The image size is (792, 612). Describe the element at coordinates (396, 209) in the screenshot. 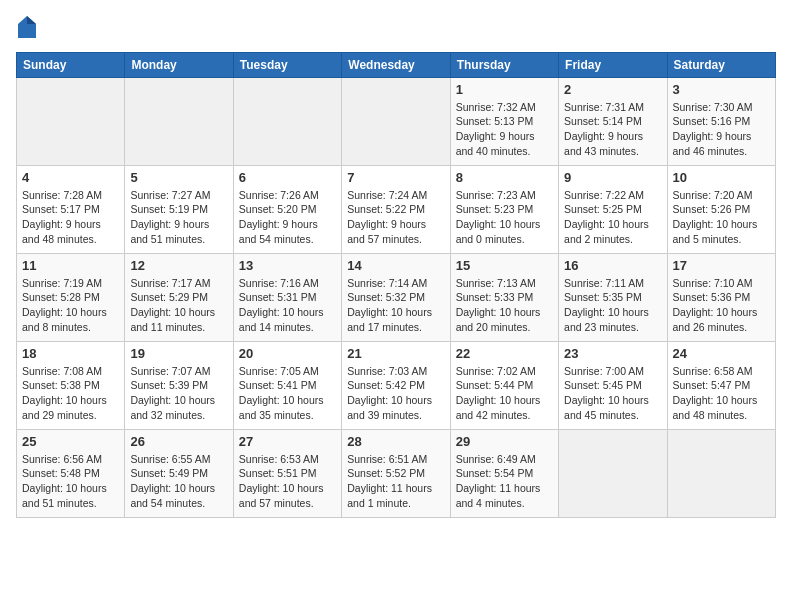

I see `week-row-2: 4Sunrise: 7:28 AMSunset: 5:17 PMDaylight…` at that location.